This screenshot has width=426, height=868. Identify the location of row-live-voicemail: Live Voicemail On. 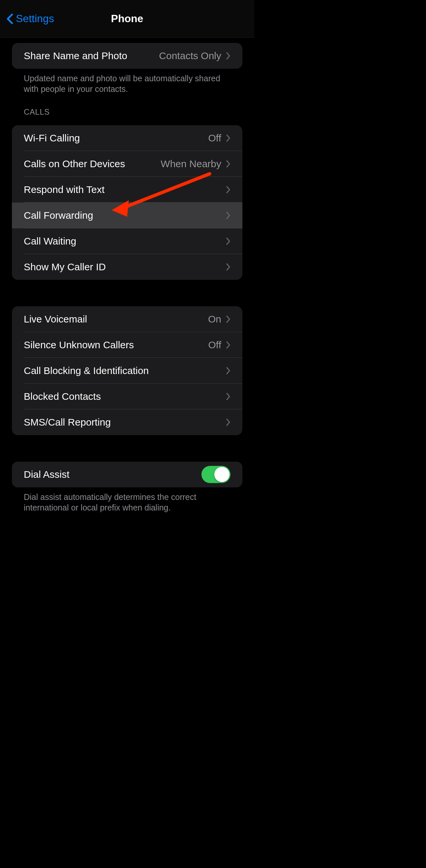
(127, 319).